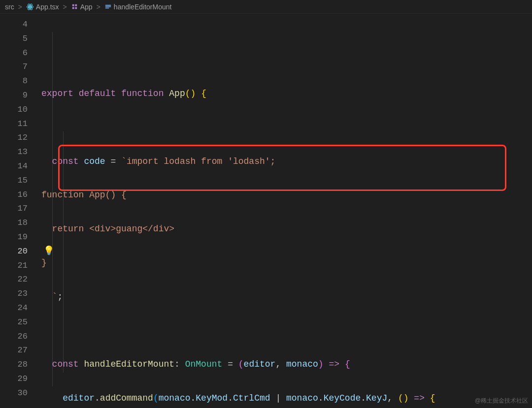 The height and width of the screenshot is (408, 532). Describe the element at coordinates (14, 39) in the screenshot. I see `line-number: 5` at that location.